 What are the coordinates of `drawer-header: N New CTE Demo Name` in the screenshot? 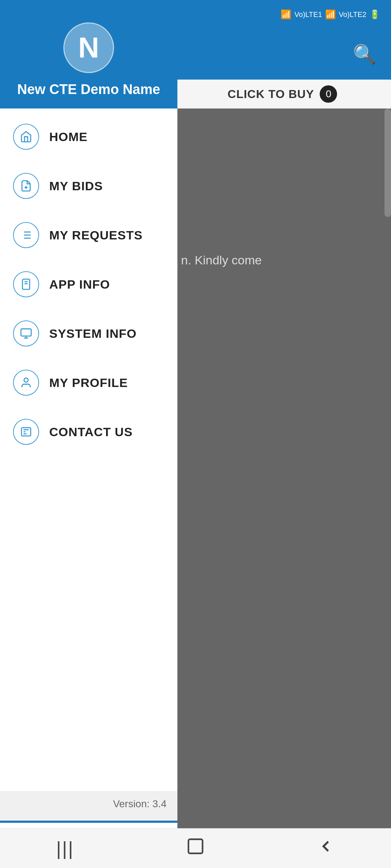 It's located at (89, 54).